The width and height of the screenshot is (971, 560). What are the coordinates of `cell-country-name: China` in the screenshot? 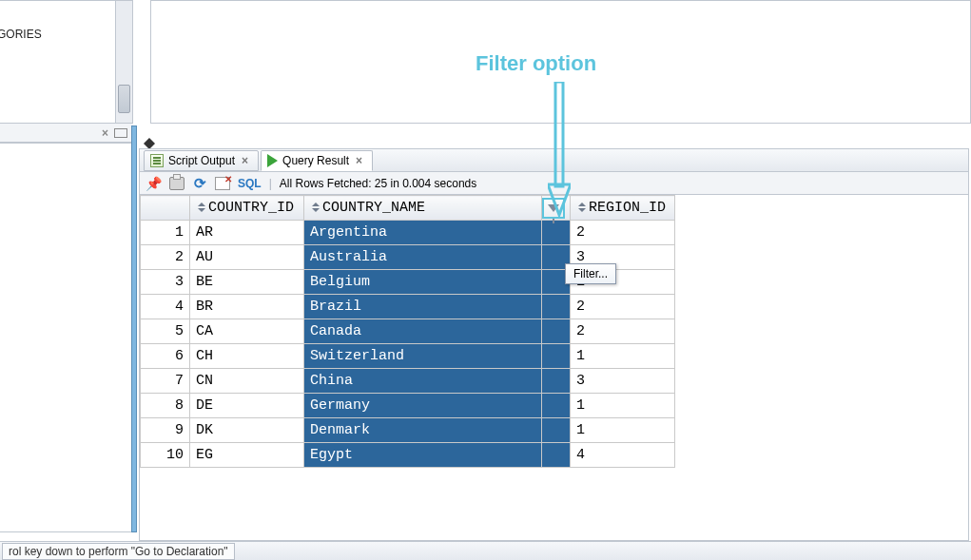 It's located at (423, 381).